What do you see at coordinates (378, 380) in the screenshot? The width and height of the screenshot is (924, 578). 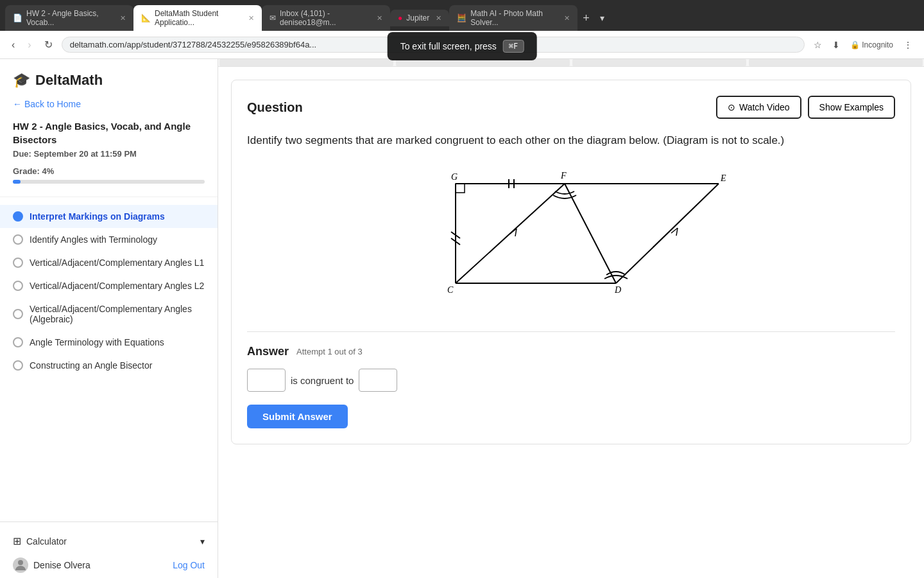 I see `second-segment-input` at bounding box center [378, 380].